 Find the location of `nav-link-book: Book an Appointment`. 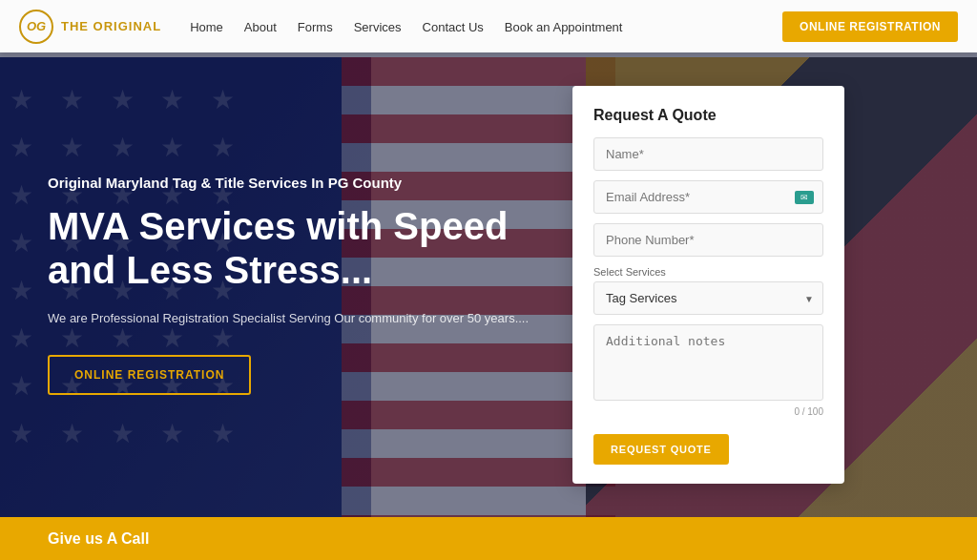

nav-link-book: Book an Appointment is located at coordinates (564, 27).